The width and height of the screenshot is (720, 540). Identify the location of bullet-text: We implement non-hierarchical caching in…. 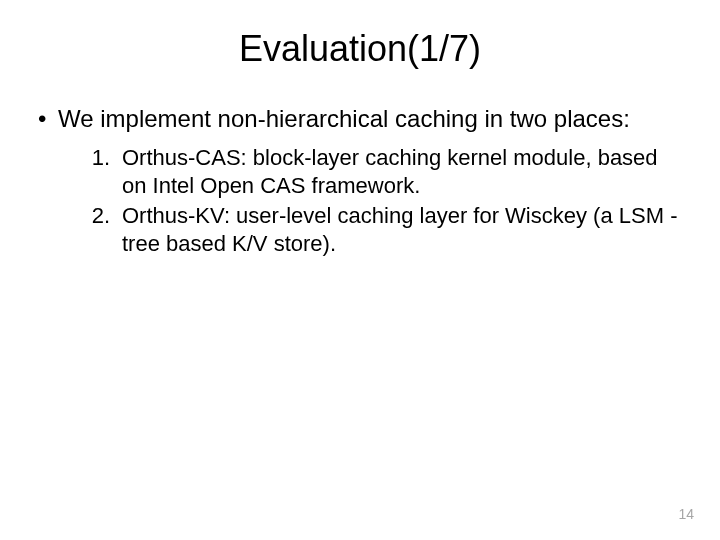
(344, 119).